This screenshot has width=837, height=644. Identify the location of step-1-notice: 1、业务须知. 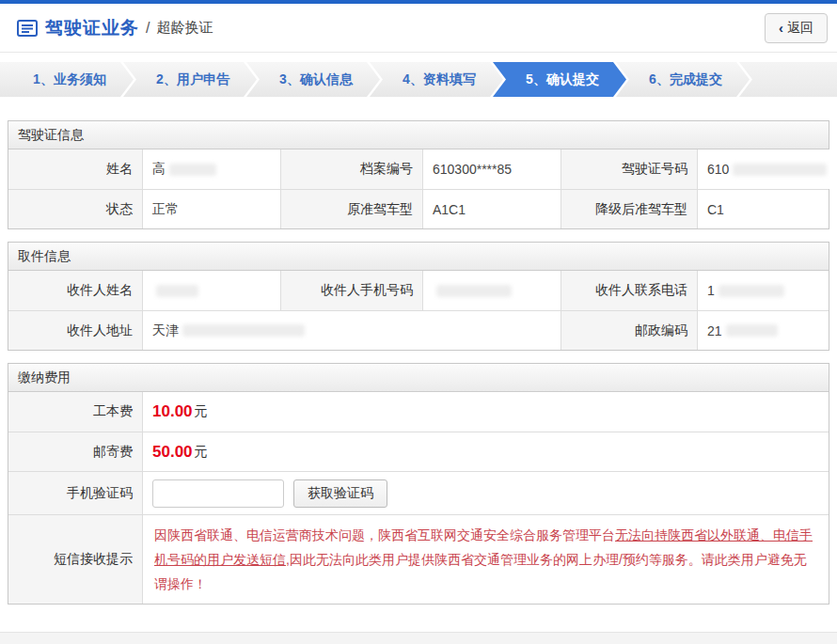
(67, 79).